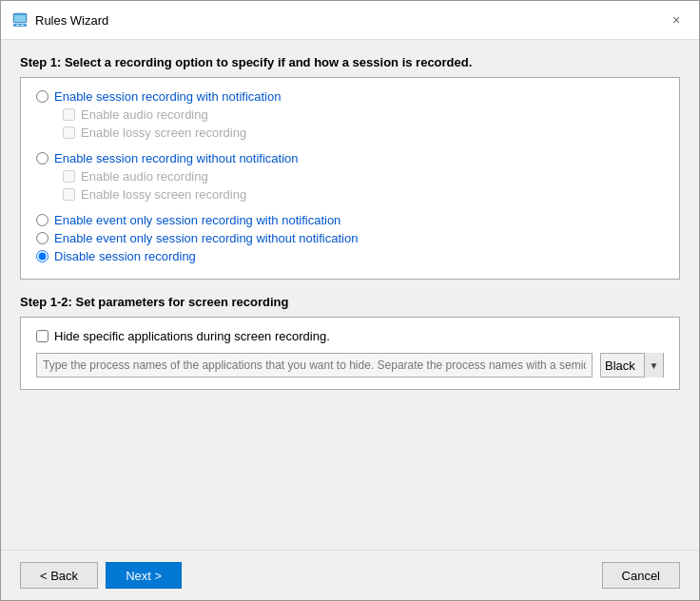  What do you see at coordinates (198, 221) in the screenshot?
I see `radio-label-3: Enable event only session recording with…` at bounding box center [198, 221].